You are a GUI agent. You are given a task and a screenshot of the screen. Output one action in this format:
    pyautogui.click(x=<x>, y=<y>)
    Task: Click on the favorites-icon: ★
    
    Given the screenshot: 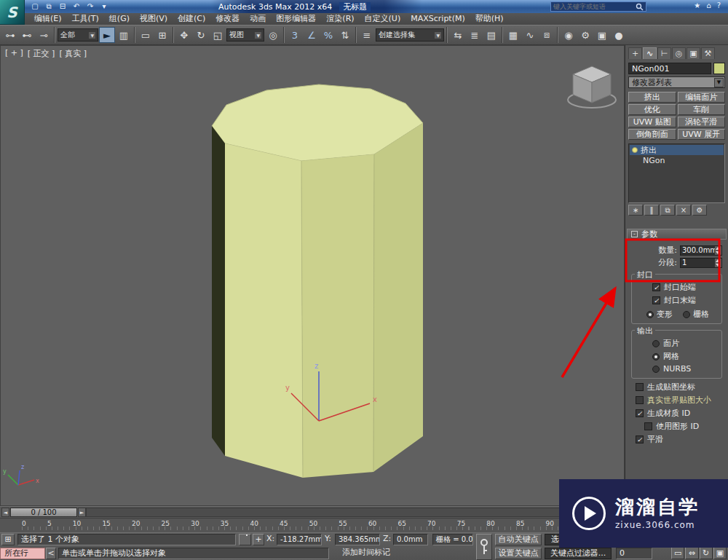 What is the action you would take?
    pyautogui.click(x=697, y=6)
    